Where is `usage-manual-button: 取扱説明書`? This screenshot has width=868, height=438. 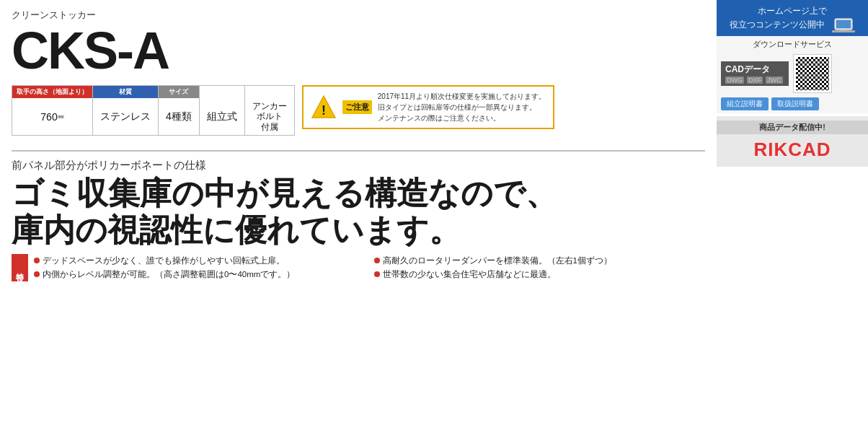 usage-manual-button: 取扱説明書 is located at coordinates (795, 104).